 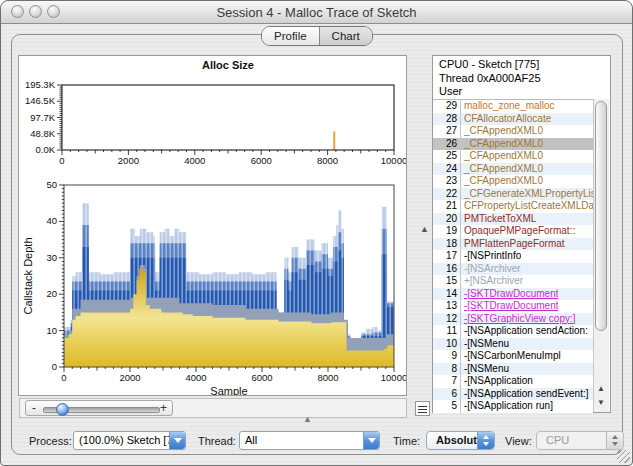 I want to click on window-title: Session 4 - Malloc Trace of Sketch, so click(x=316, y=12).